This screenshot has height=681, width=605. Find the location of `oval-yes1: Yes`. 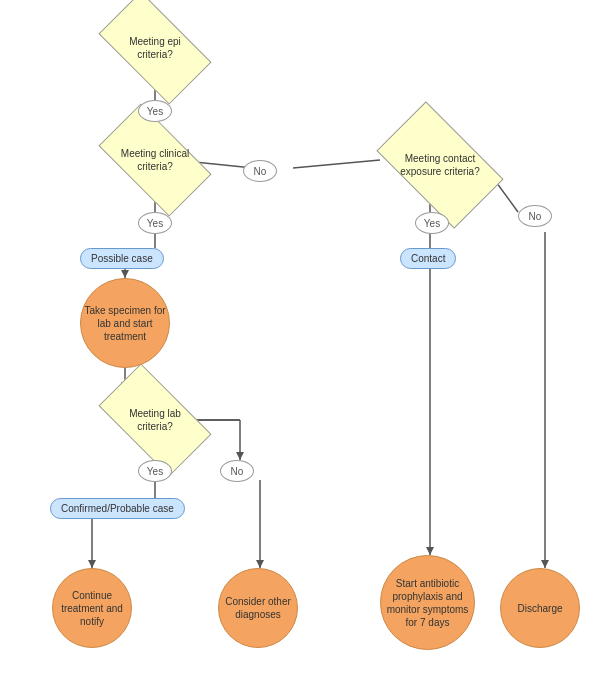

oval-yes1: Yes is located at coordinates (155, 111).